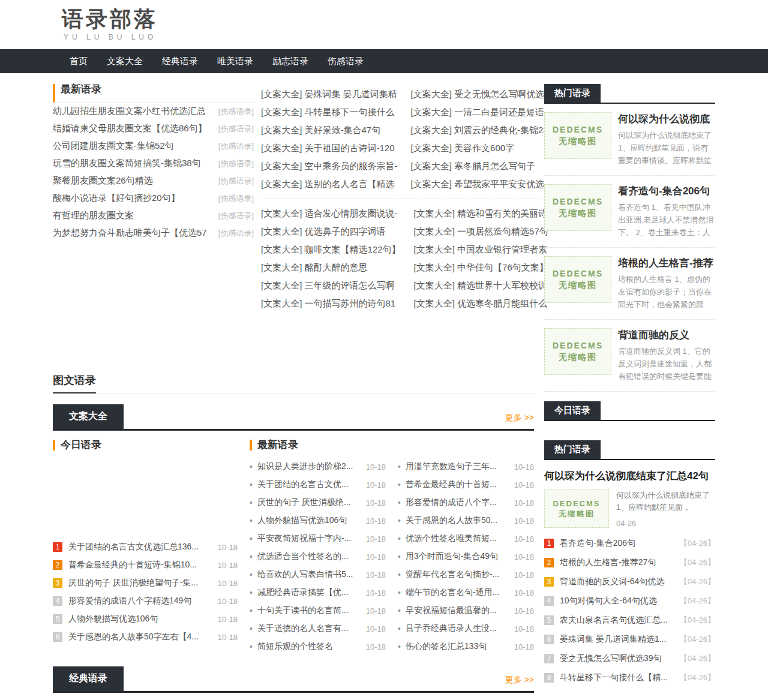 The height and width of the screenshot is (700, 768). What do you see at coordinates (79, 20) in the screenshot?
I see `site-logo: 语录部落 YU LU BU LUO` at bounding box center [79, 20].